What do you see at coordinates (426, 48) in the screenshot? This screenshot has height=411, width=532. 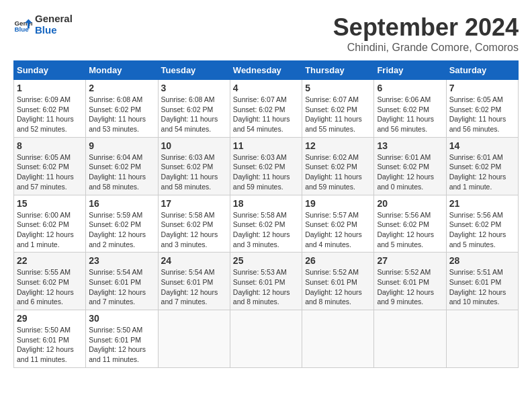 I see `location-title: Chindini, Grande Comore, Comoros` at bounding box center [426, 48].